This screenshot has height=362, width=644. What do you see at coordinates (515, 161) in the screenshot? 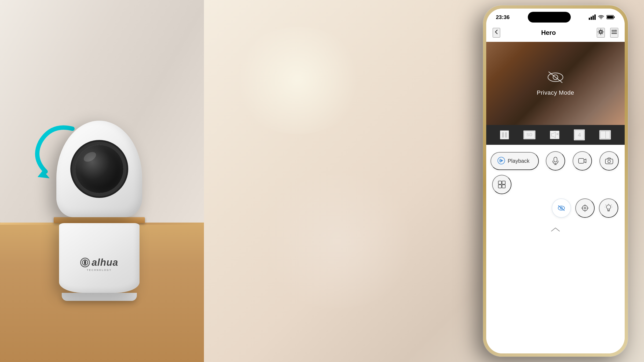
I see `playback-button: Playback` at bounding box center [515, 161].